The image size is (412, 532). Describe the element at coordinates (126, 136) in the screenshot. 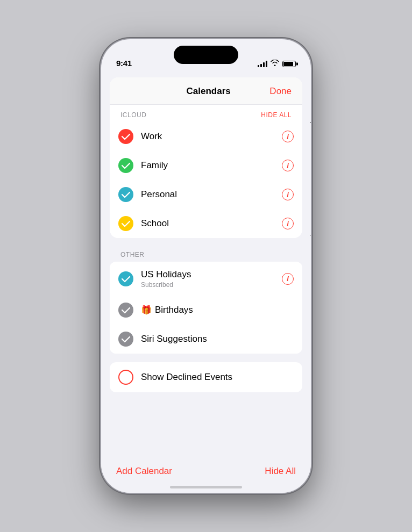

I see `check-circle-work` at that location.